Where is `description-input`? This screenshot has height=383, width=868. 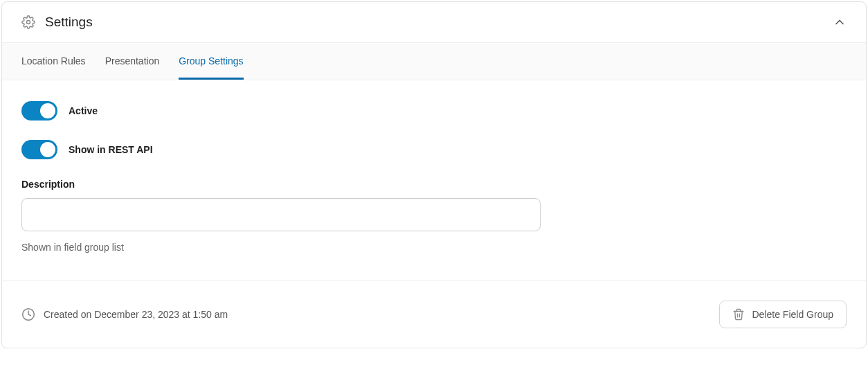 description-input is located at coordinates (281, 215).